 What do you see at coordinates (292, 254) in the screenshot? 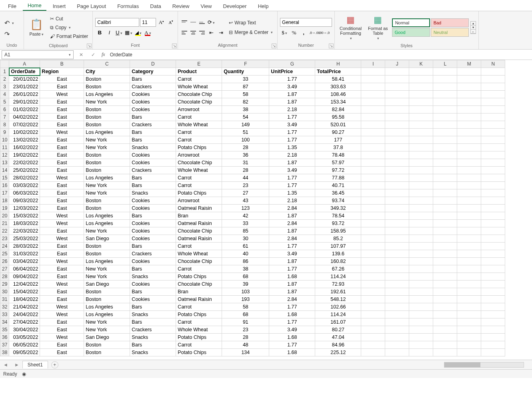
I see `cell: 3.49` at bounding box center [292, 254].